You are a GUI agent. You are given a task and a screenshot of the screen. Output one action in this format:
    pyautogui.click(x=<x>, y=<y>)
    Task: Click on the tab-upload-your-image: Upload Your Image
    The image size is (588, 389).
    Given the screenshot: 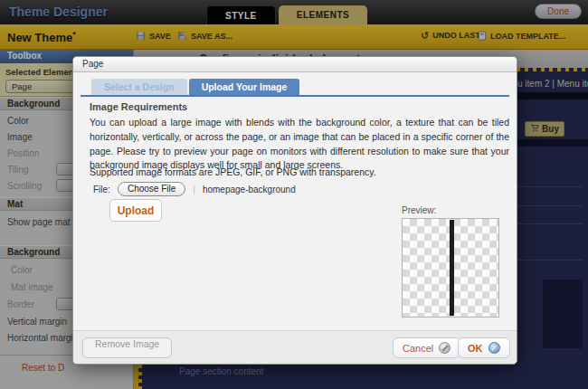 What is the action you would take?
    pyautogui.click(x=244, y=87)
    